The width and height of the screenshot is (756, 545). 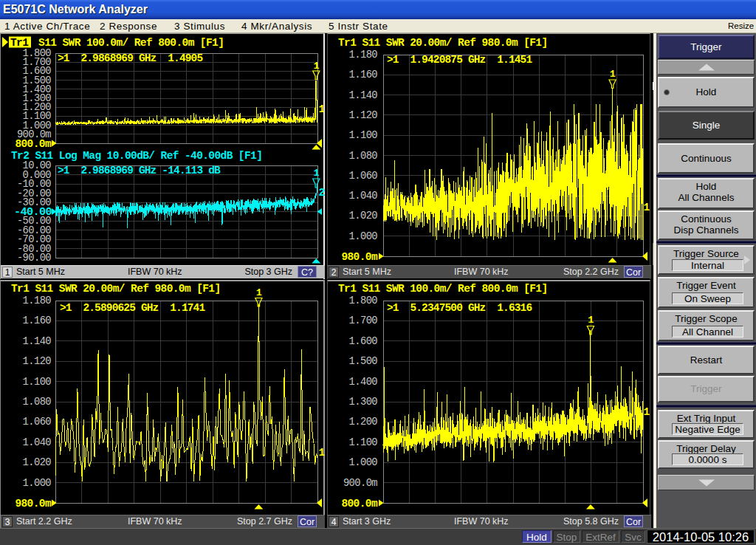 What do you see at coordinates (363, 321) in the screenshot?
I see `svg-text: 1.700` at bounding box center [363, 321].